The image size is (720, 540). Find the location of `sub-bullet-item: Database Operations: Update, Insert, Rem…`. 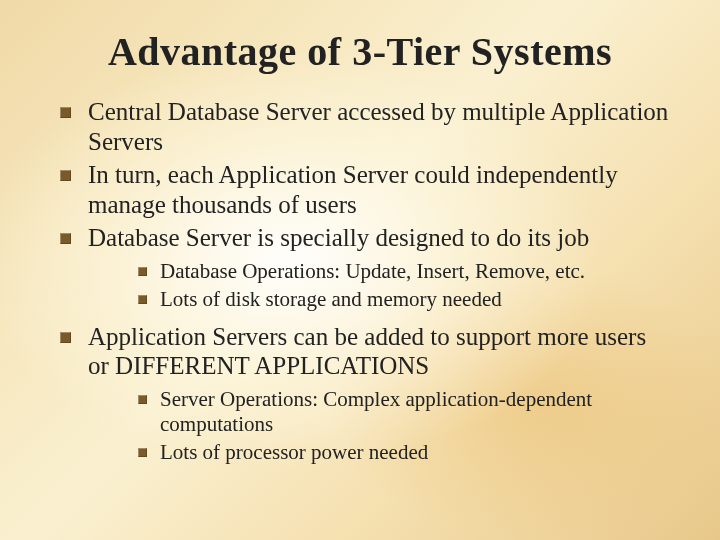

sub-bullet-item: Database Operations: Update, Insert, Rem… is located at coordinates (401, 272).